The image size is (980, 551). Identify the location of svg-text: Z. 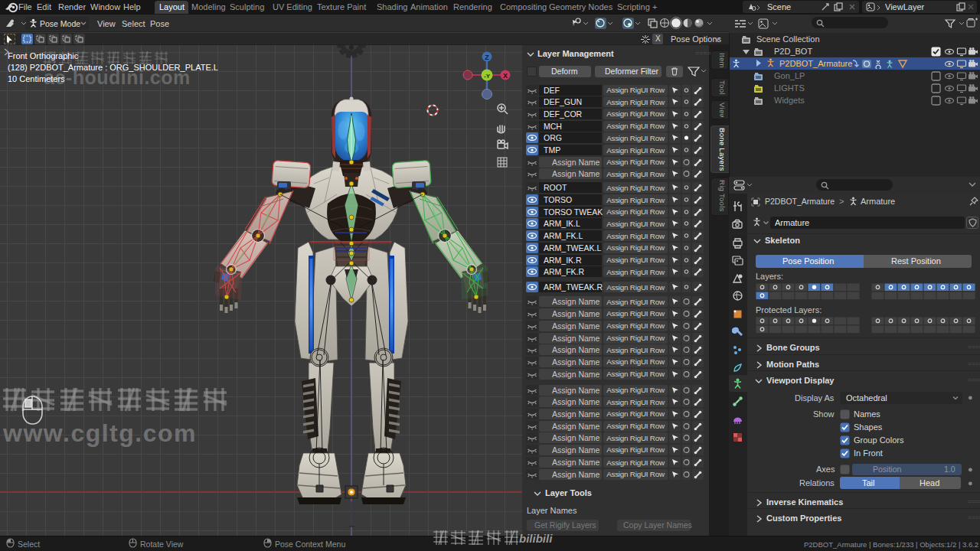
(487, 57).